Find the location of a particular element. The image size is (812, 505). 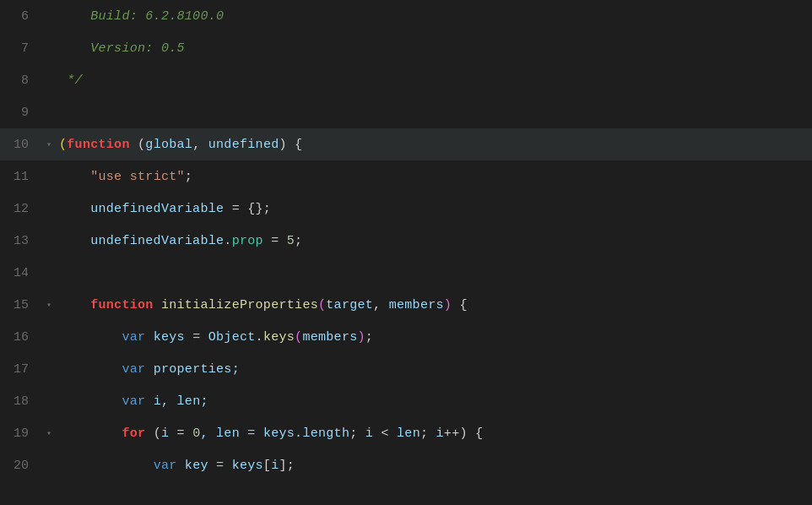

code-content: function initializeProperties(target, me… is located at coordinates (262, 306).